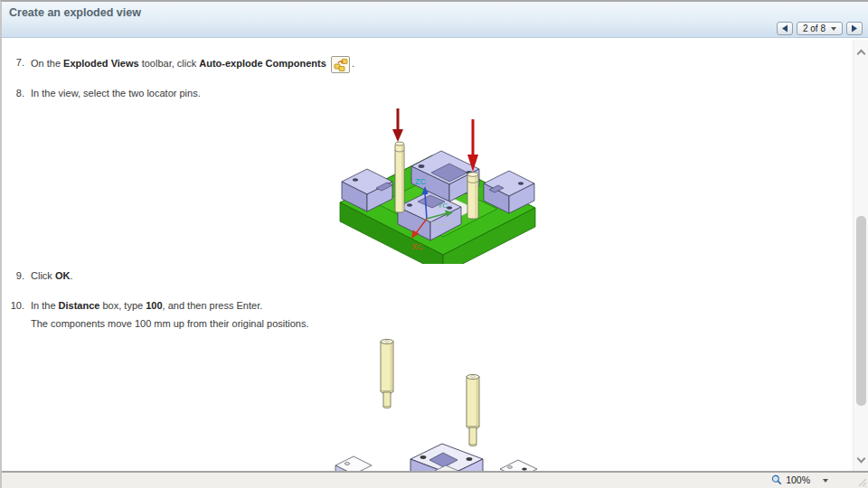  I want to click on status-bar: 100%, so click(435, 479).